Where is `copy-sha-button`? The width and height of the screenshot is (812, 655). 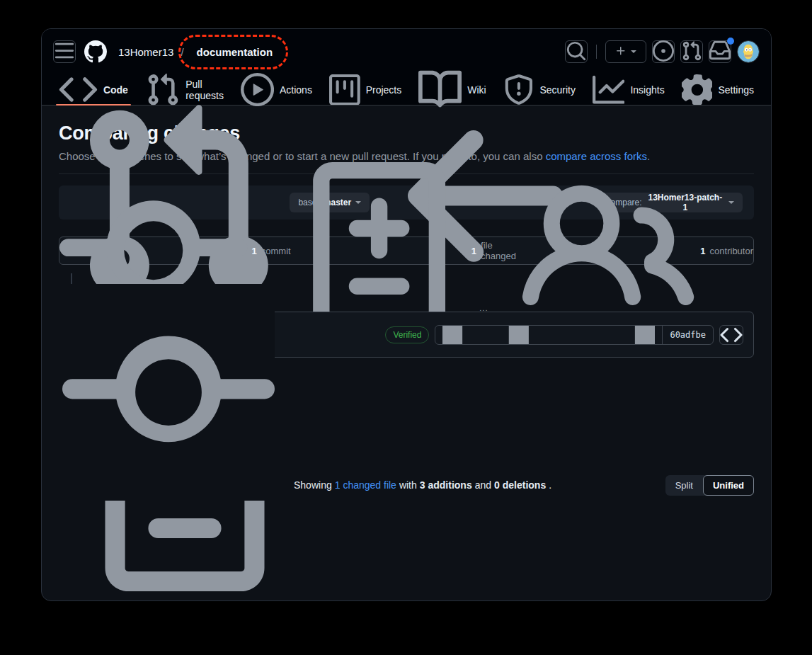
copy-sha-button is located at coordinates (549, 335).